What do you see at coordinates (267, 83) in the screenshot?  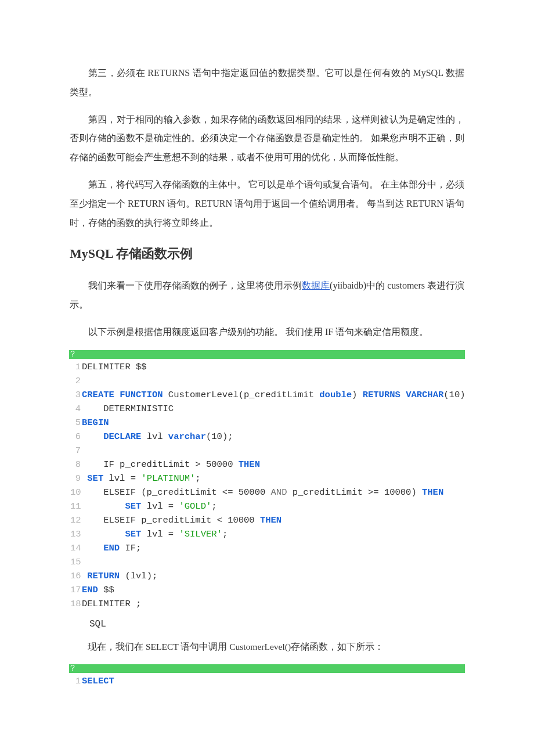 I see `paragraph-3: 第三，必须在 RETURNS 语句中指定返回值的数据类型。它可以是任何有效的 M…` at bounding box center [267, 83].